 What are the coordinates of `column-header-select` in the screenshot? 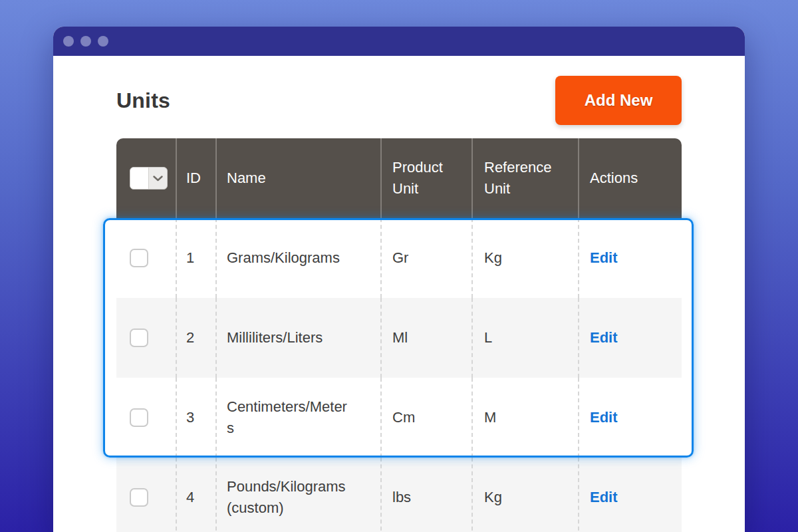 It's located at (146, 178).